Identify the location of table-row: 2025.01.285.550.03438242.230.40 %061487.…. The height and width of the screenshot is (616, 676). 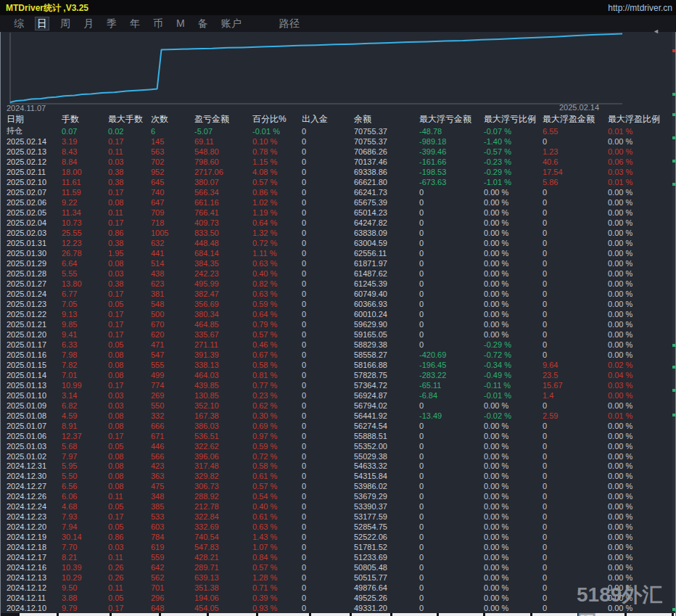
(337, 274).